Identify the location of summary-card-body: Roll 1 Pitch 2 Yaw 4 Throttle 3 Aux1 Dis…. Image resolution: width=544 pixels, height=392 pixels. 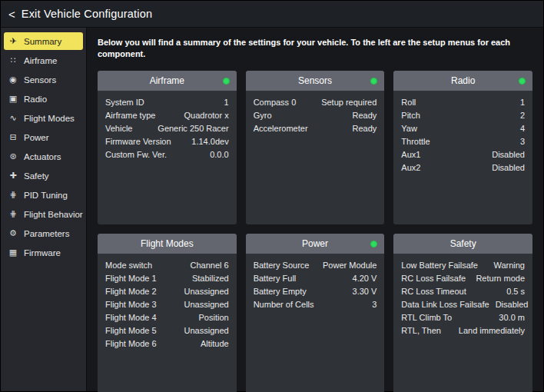
(463, 158).